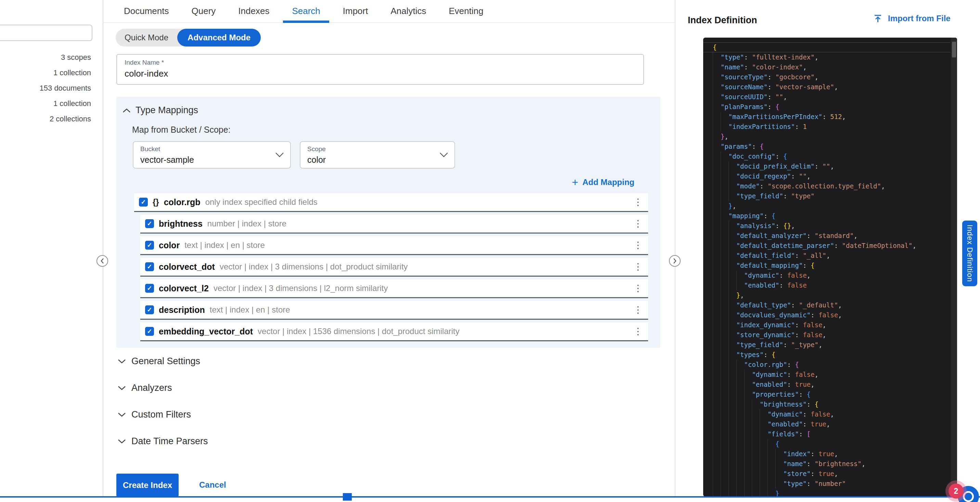  What do you see at coordinates (394, 246) in the screenshot?
I see `mapping-row-color: colortext | index | en | store` at bounding box center [394, 246].